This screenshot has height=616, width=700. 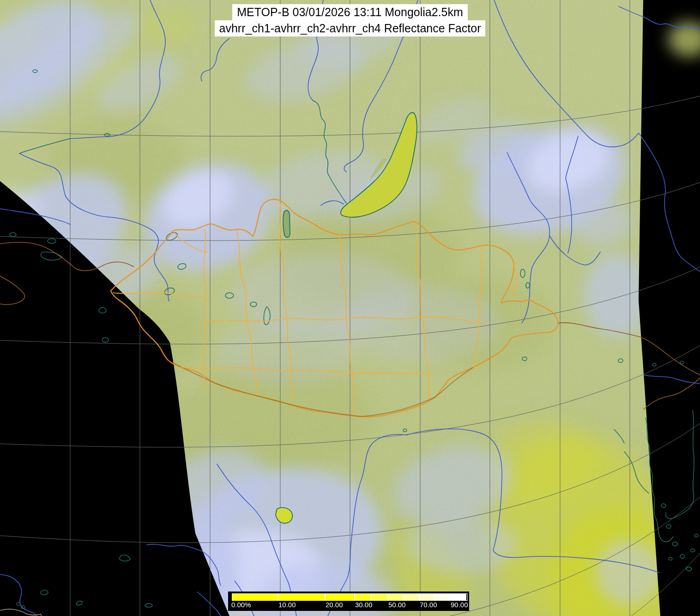 I want to click on colorbar-tick-label: 70.00, so click(x=428, y=605).